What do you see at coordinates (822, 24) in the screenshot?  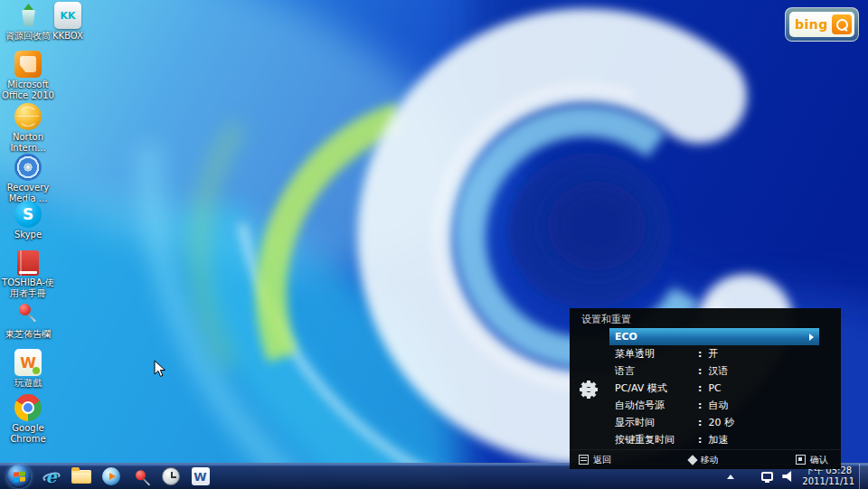 I see `search-input: bing` at bounding box center [822, 24].